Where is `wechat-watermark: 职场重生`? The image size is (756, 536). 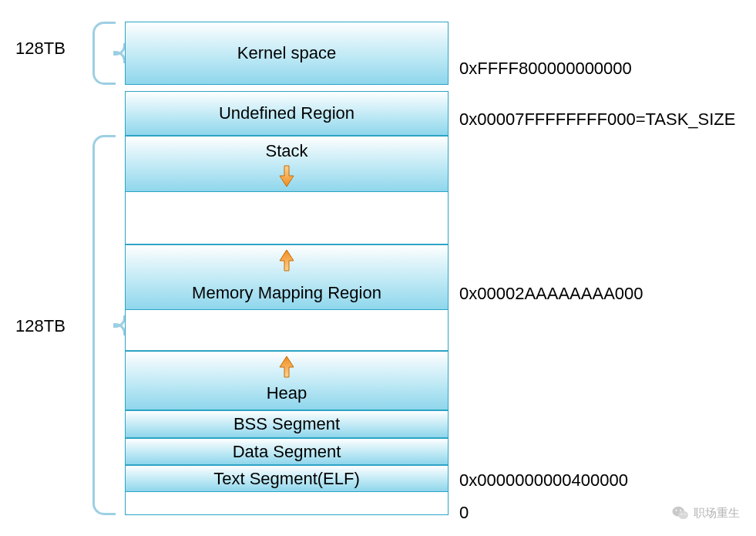 wechat-watermark: 职场重生 is located at coordinates (706, 513).